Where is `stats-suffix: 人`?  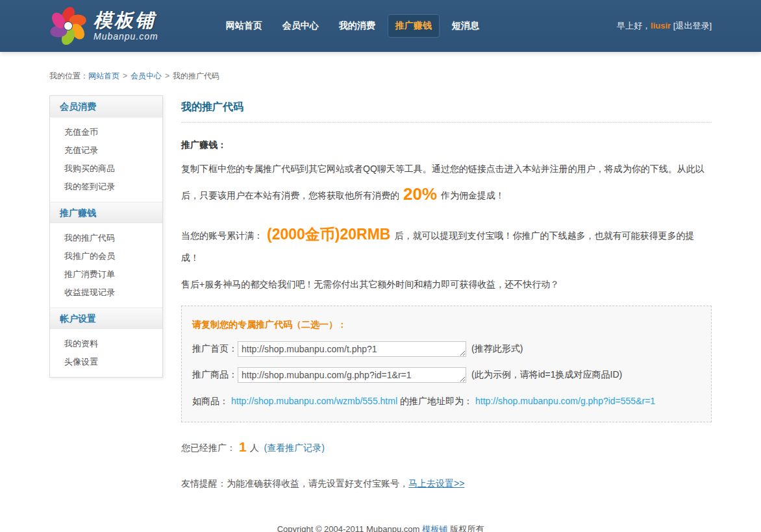
stats-suffix: 人 is located at coordinates (255, 448).